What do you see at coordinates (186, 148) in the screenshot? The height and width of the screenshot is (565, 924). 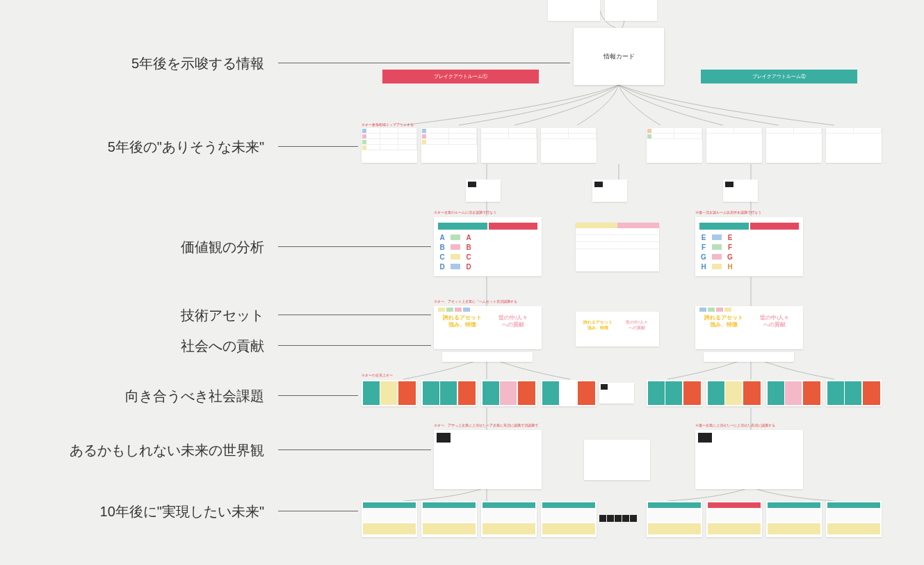 I see `label-5year-future: 5年後の"ありそうな未来"` at bounding box center [186, 148].